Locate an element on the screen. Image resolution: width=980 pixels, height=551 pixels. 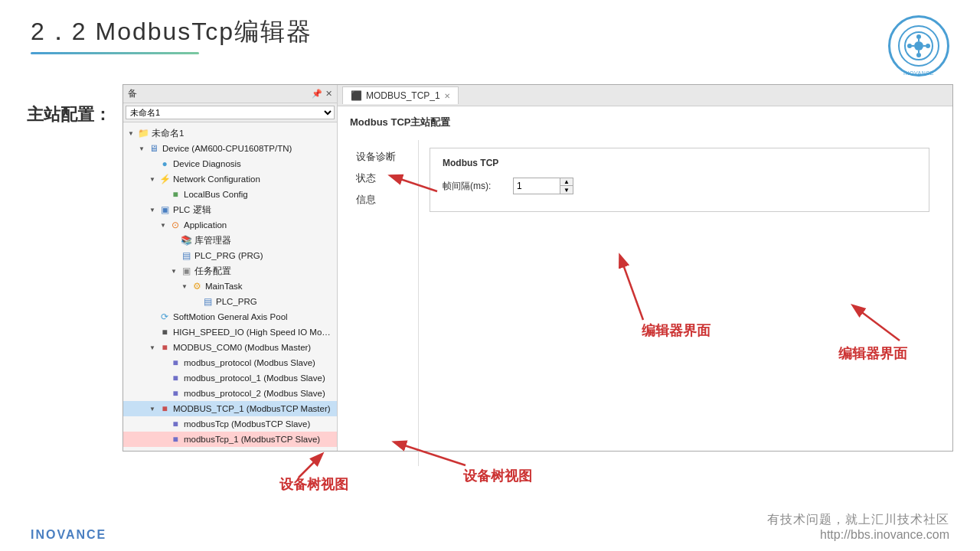
tree-item-unnamed: ▼📁未命名1 is located at coordinates (230, 133).